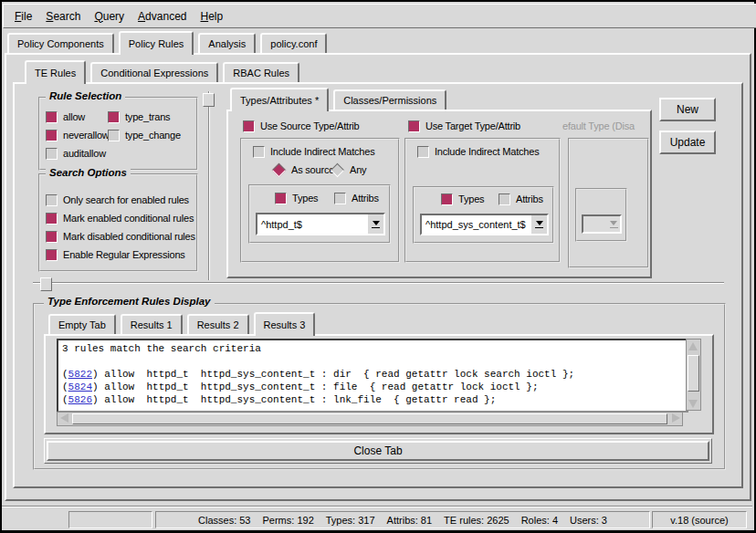 The image size is (756, 533). I want to click on radio-any: Any, so click(349, 170).